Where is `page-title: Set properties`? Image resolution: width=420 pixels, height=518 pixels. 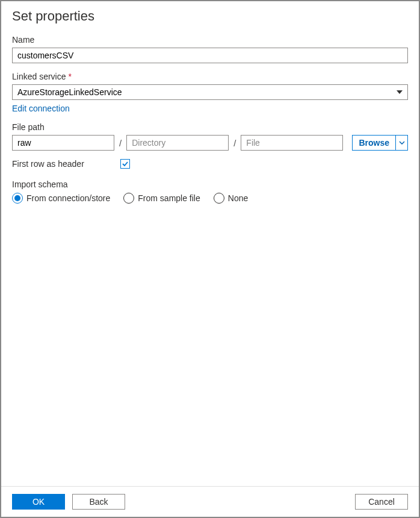 page-title: Set properties is located at coordinates (210, 16).